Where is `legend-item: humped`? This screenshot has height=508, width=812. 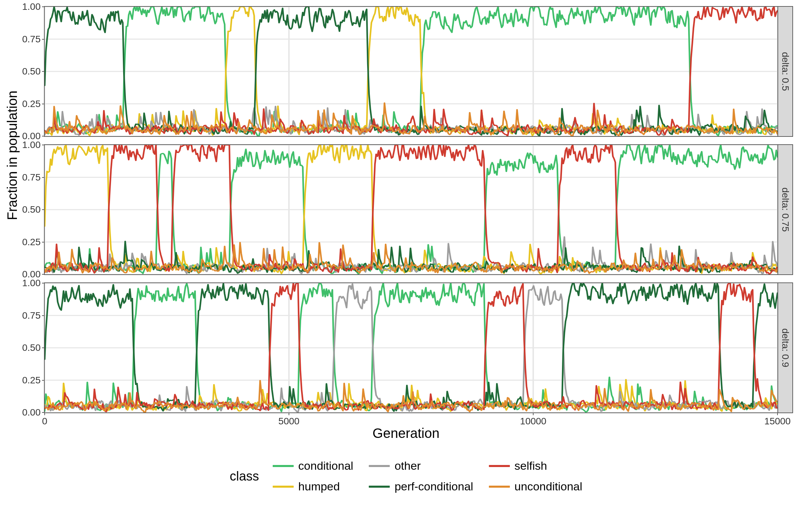
legend-item: humped is located at coordinates (313, 486).